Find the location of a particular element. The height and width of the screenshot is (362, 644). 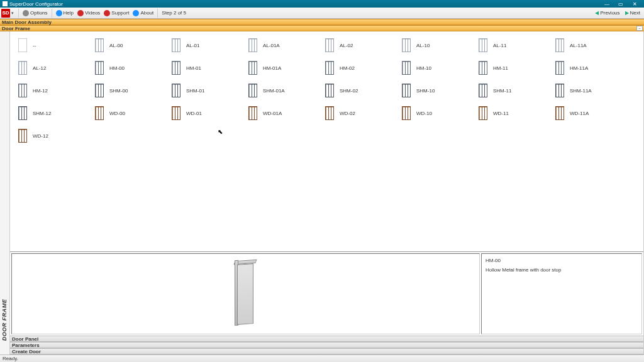

frame-item-shm-01: SHM-01 is located at coordinates (207, 90).